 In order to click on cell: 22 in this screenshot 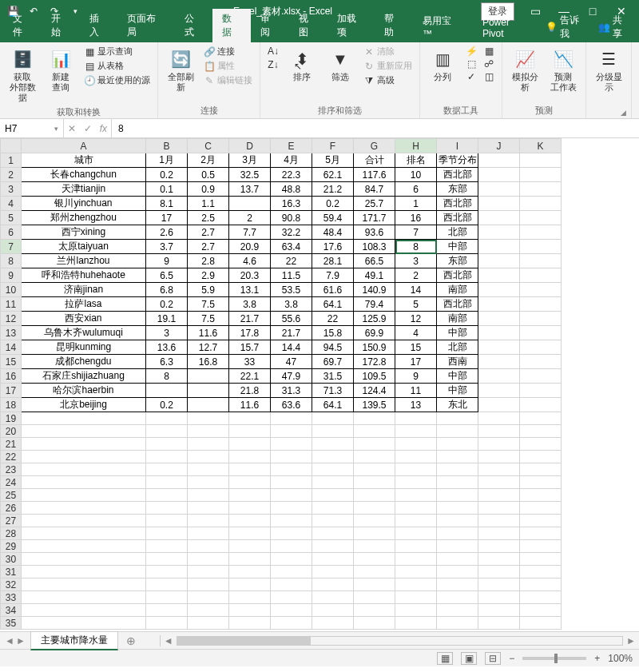, I will do `click(292, 261)`.